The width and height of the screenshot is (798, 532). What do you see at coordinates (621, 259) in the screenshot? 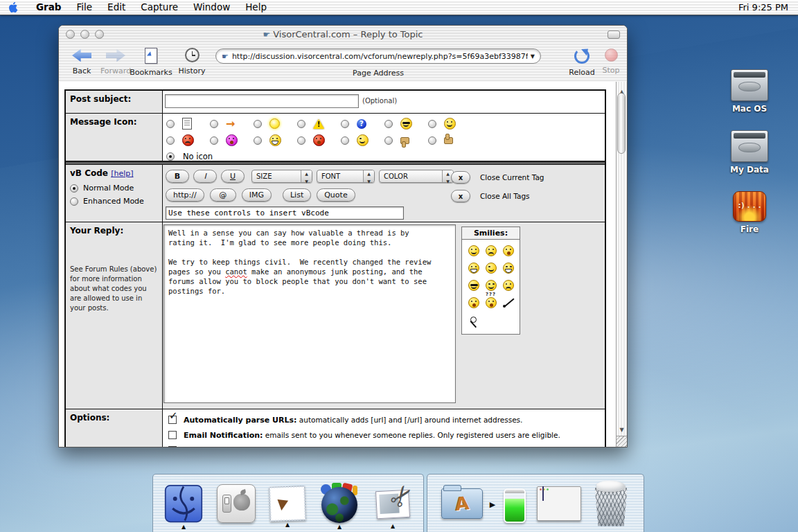
I see `vertical-scrollbar` at bounding box center [621, 259].